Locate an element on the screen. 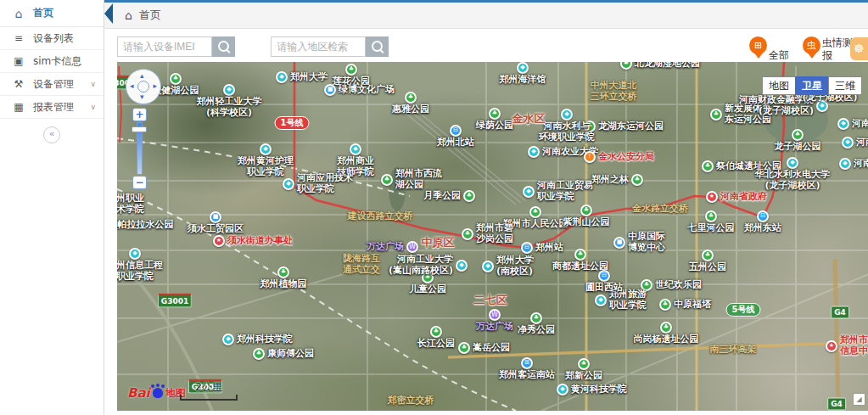 This screenshot has width=868, height=415. region-search-input is located at coordinates (318, 47).